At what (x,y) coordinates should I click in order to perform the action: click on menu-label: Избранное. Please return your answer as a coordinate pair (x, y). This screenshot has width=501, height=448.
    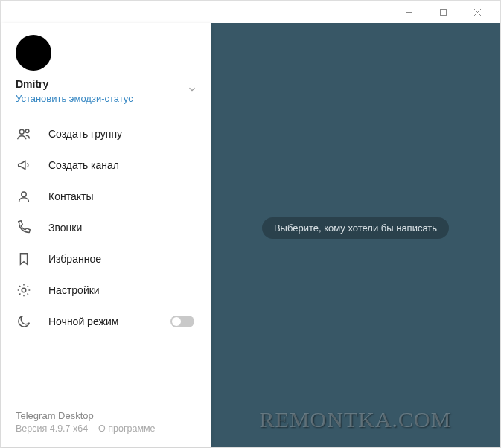
    Looking at the image, I should click on (74, 259).